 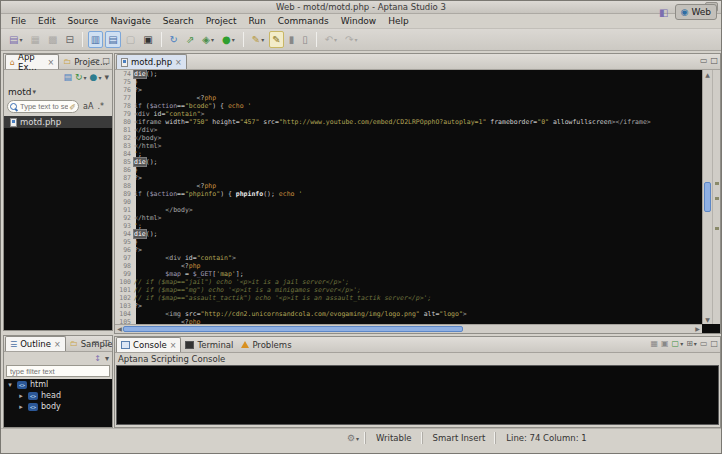 I want to click on menu-edit: Edit, so click(x=46, y=21).